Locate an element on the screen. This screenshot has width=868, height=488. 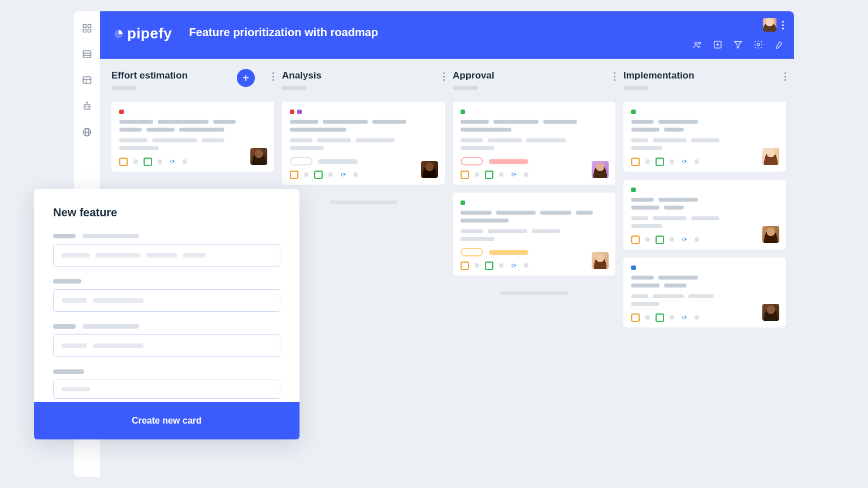
column-title: Implementation is located at coordinates (659, 76).